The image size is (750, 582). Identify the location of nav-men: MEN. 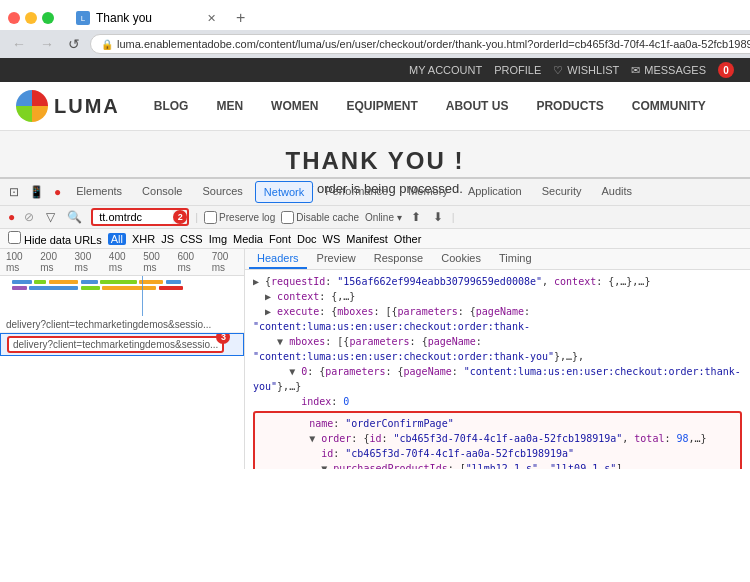
(230, 106).